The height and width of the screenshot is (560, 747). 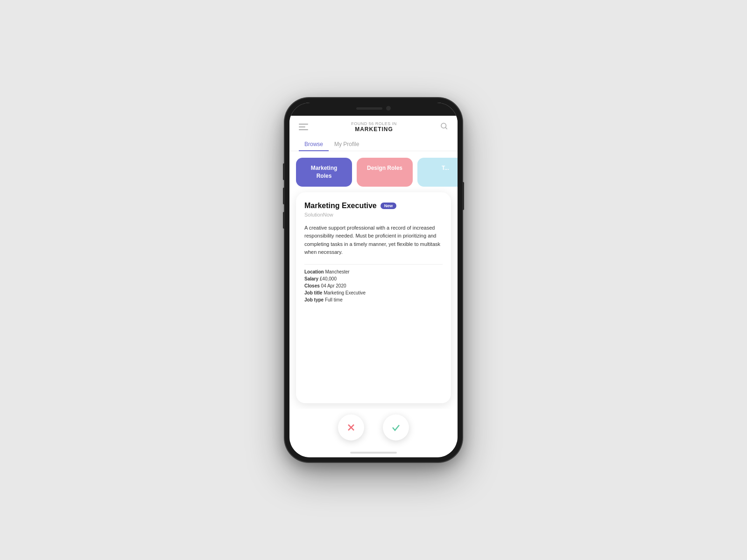 What do you see at coordinates (388, 206) in the screenshot?
I see `new-badge: New` at bounding box center [388, 206].